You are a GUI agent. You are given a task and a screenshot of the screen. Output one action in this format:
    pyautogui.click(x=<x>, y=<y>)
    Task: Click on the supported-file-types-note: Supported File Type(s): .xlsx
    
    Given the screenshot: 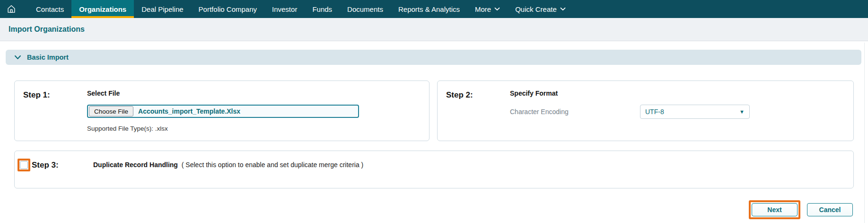 What is the action you would take?
    pyautogui.click(x=258, y=129)
    